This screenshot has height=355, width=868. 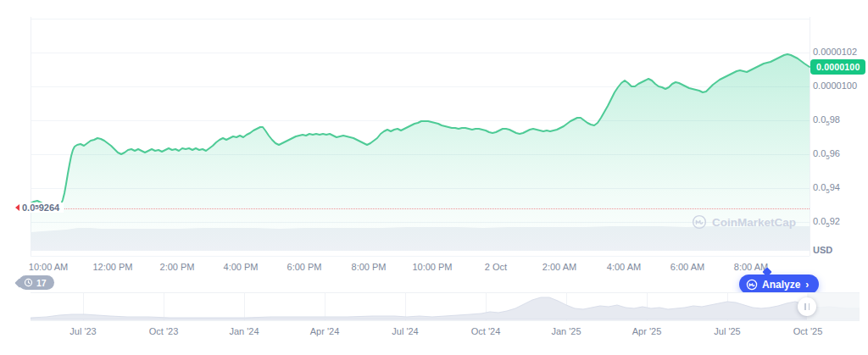 I want to click on analyze-label: Analyze, so click(x=782, y=285).